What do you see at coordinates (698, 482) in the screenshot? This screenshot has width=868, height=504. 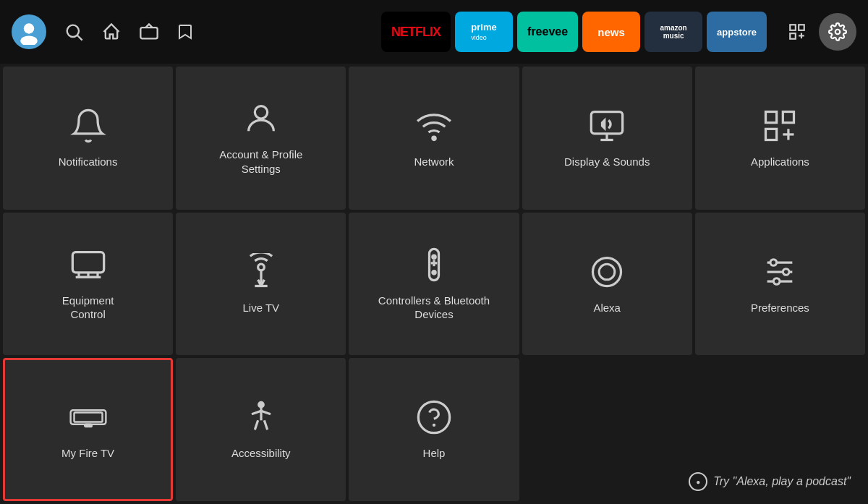 I see `alexa-prompt-icon: ●` at bounding box center [698, 482].